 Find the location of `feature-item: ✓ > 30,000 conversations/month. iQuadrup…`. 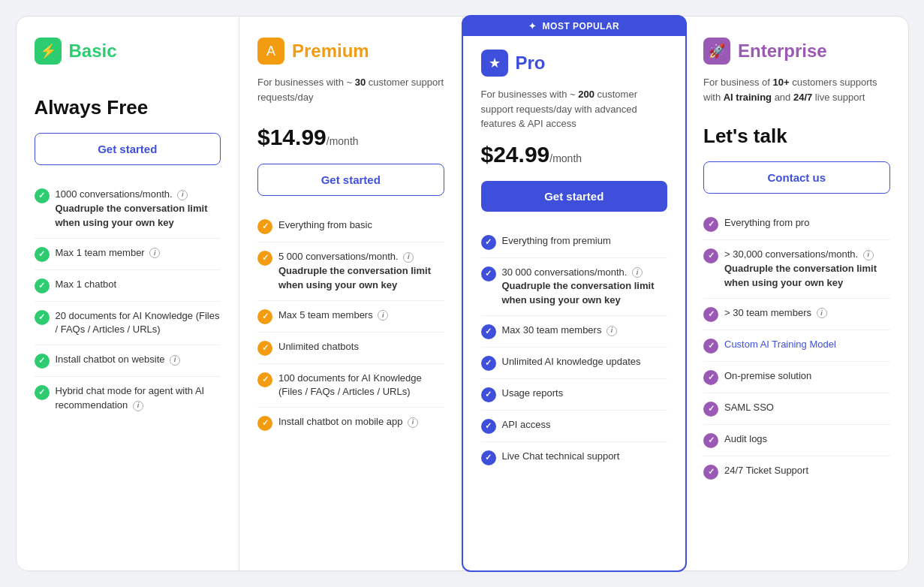

feature-item: ✓ > 30,000 conversations/month. iQuadrup… is located at coordinates (797, 269).